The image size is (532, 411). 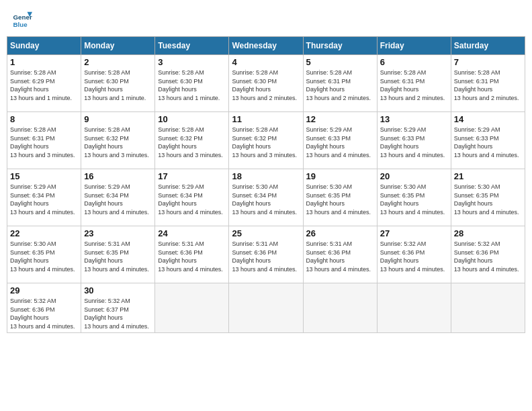 I want to click on day-number: 4, so click(x=266, y=62).